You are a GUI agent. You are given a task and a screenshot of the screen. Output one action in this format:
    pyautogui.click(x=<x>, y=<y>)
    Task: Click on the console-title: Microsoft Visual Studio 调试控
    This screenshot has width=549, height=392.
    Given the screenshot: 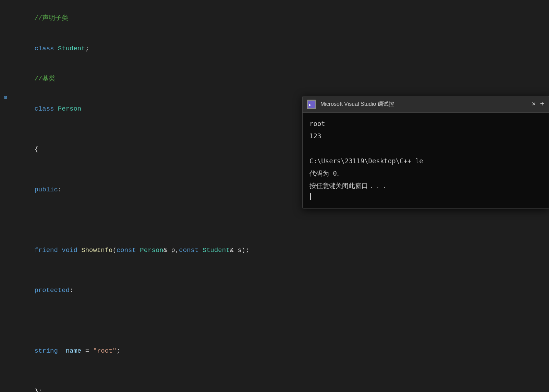 What is the action you would take?
    pyautogui.click(x=426, y=104)
    